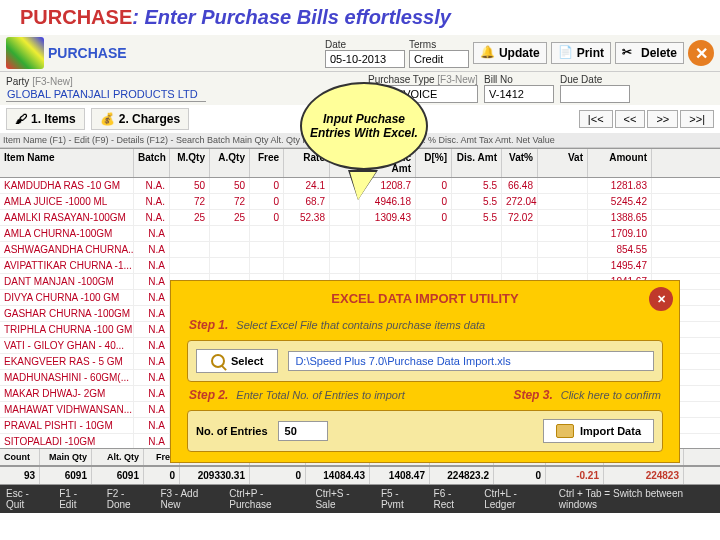 Image resolution: width=720 pixels, height=540 pixels. Describe the element at coordinates (566, 53) in the screenshot. I see `print-icon: 📄` at that location.